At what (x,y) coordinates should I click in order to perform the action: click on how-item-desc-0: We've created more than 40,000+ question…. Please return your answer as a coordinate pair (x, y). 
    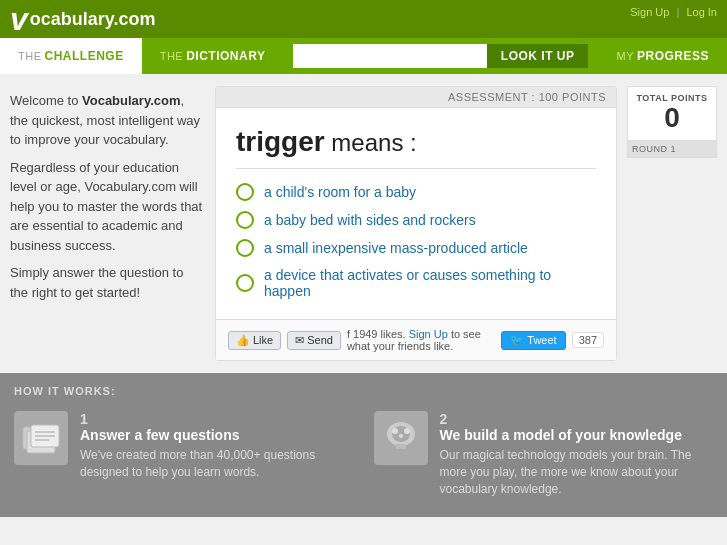
    Looking at the image, I should click on (217, 464).